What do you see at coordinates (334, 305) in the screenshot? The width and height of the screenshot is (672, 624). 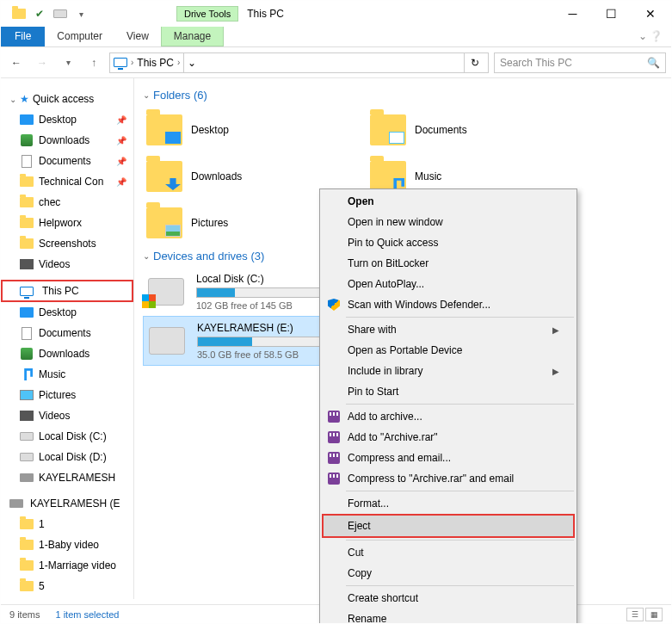 I see `shield-icon` at bounding box center [334, 305].